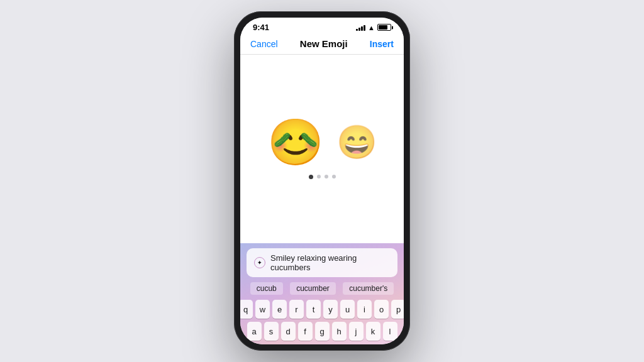 This screenshot has height=362, width=644. What do you see at coordinates (247, 309) in the screenshot?
I see `key-q: q` at bounding box center [247, 309].